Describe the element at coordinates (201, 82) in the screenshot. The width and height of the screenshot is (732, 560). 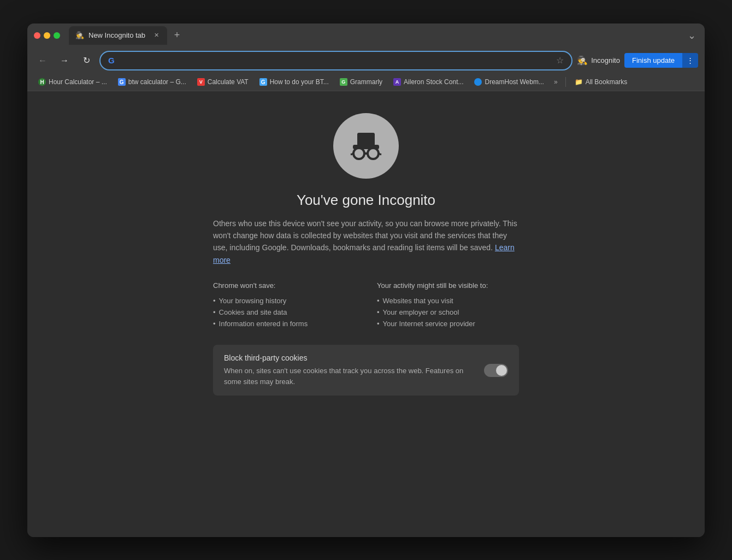
I see `bookmark-favicon-2: V` at that location.